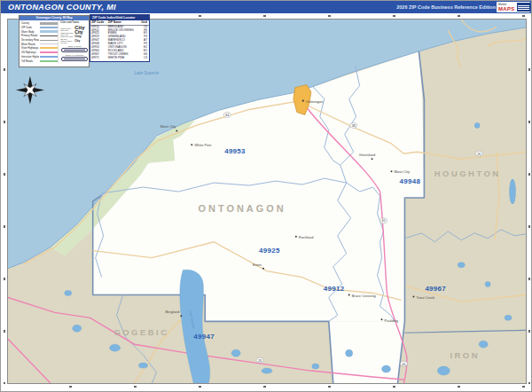 The image size is (532, 392). What do you see at coordinates (235, 151) in the screenshot?
I see `zip-label-49953: 49953` at bounding box center [235, 151].